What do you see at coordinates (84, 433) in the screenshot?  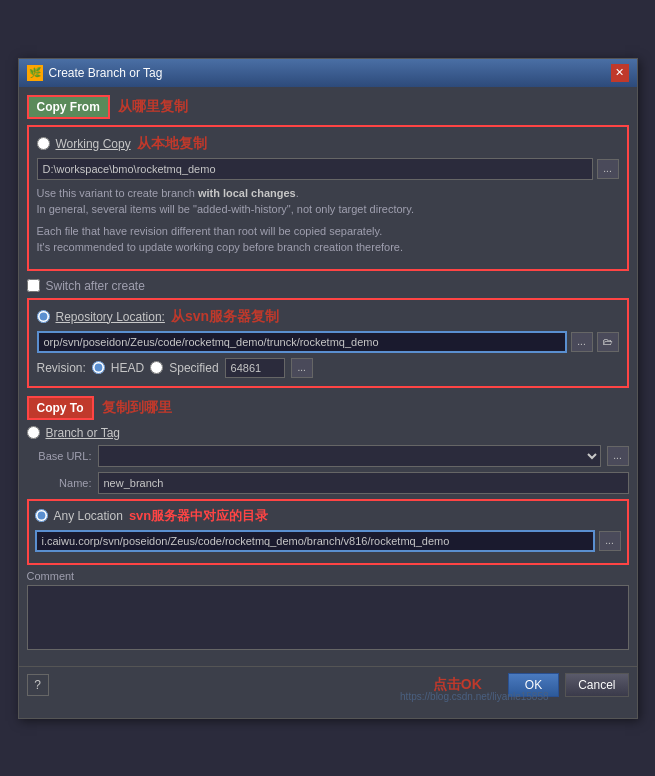 I see `branch-or-tag-label: Branch or Tag` at bounding box center [84, 433].